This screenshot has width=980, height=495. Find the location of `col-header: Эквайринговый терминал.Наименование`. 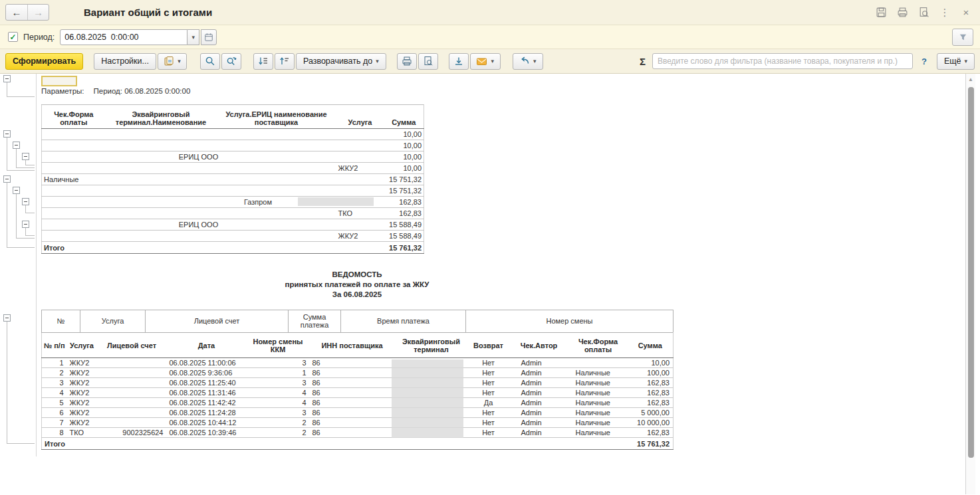

col-header: Эквайринговый терминал.Наименование is located at coordinates (161, 117).